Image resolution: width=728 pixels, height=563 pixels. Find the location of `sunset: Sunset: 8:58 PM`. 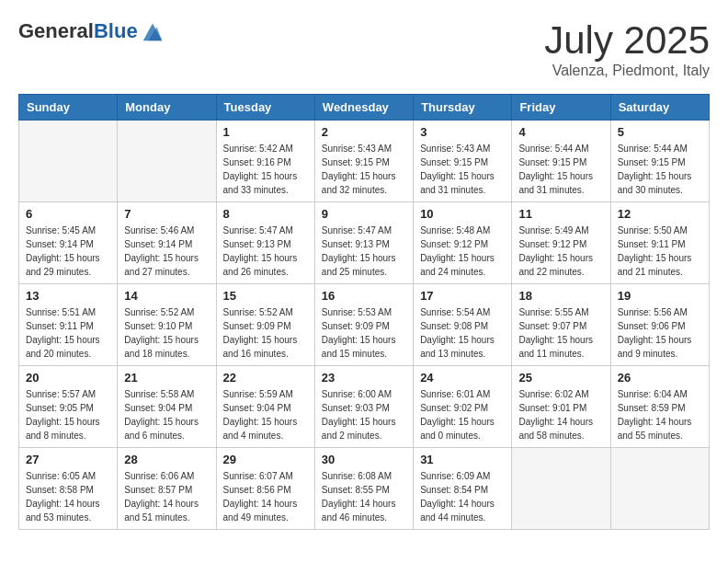

sunset: Sunset: 8:58 PM is located at coordinates (60, 489).